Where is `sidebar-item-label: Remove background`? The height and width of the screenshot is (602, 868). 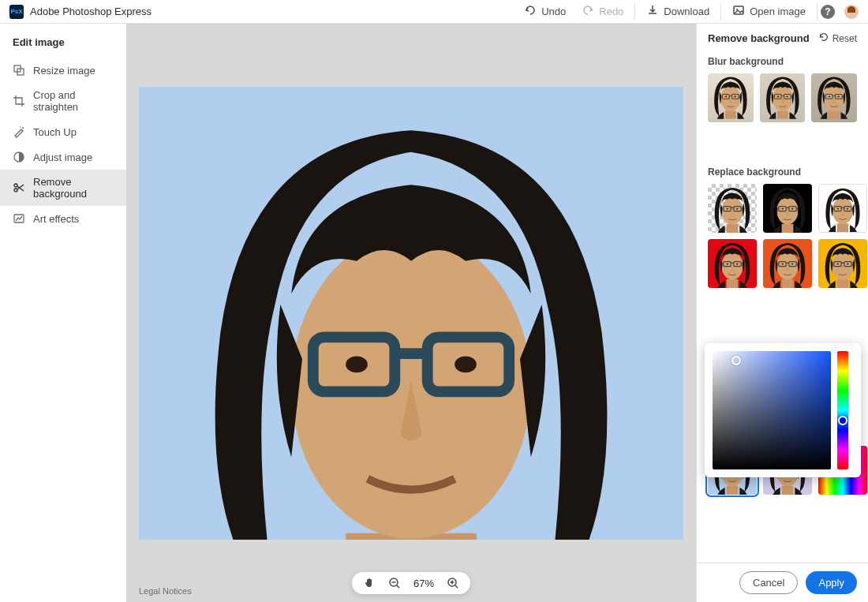
sidebar-item-label: Remove background is located at coordinates (73, 188).